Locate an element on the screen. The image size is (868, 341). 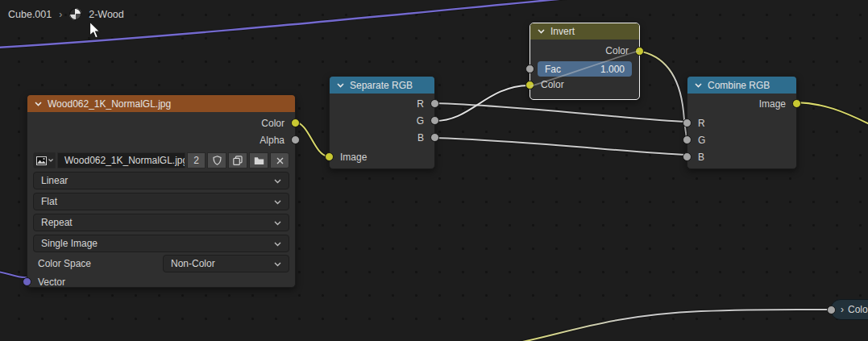
socket-b-output is located at coordinates (435, 137).